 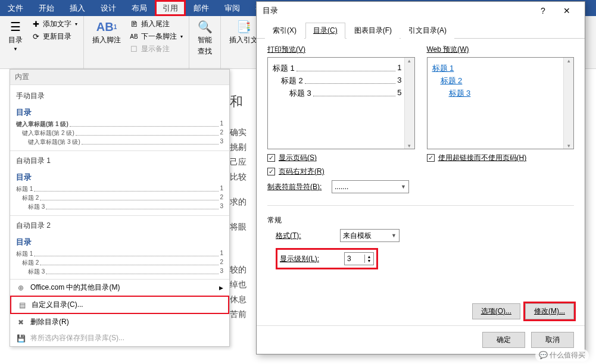 What do you see at coordinates (325, 31) in the screenshot?
I see `tab-toc: 目录(C)` at bounding box center [325, 31].